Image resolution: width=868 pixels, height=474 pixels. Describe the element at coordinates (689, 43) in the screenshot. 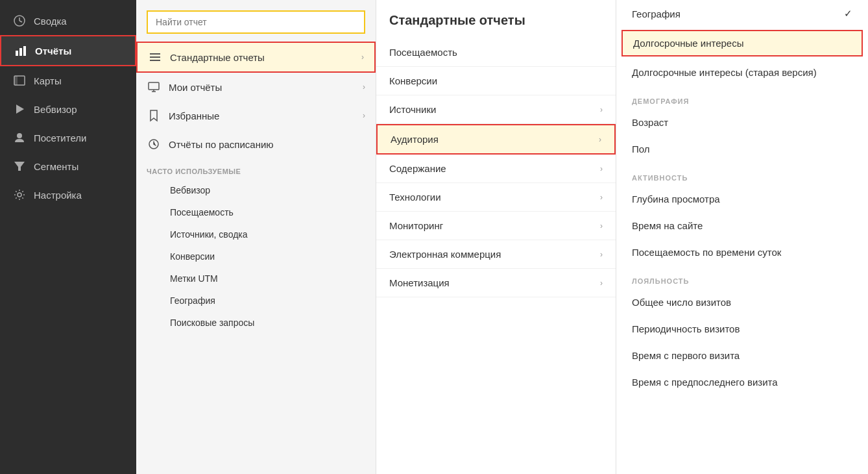

I see `sub-item-label-long-term: Долгосрочные интересы` at that location.